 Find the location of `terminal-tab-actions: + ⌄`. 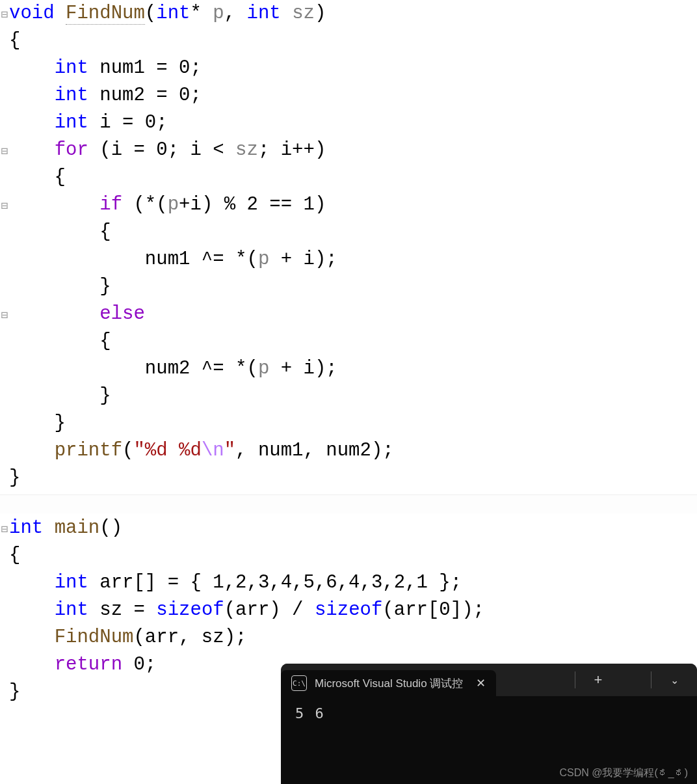

terminal-tab-actions: + ⌄ is located at coordinates (620, 680).